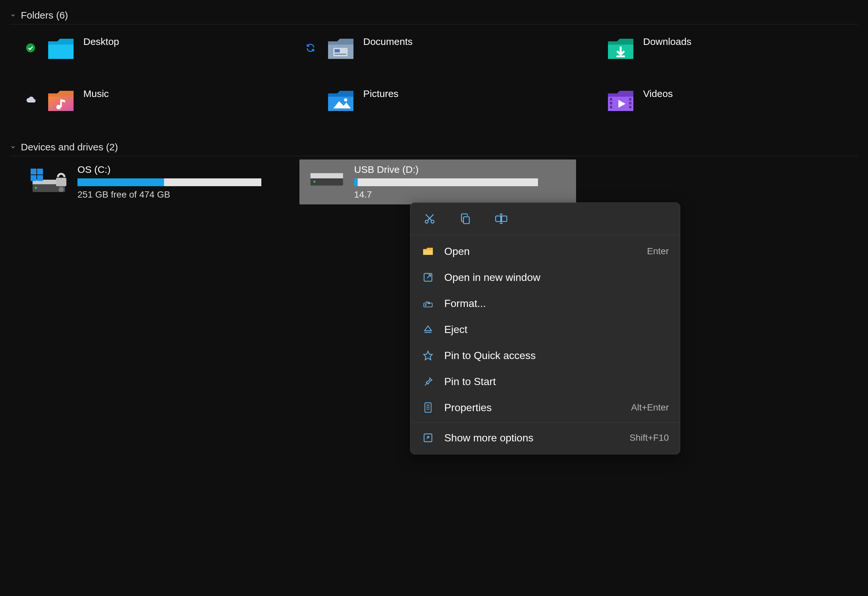  What do you see at coordinates (621, 49) in the screenshot?
I see `downloads-folder-icon` at bounding box center [621, 49].